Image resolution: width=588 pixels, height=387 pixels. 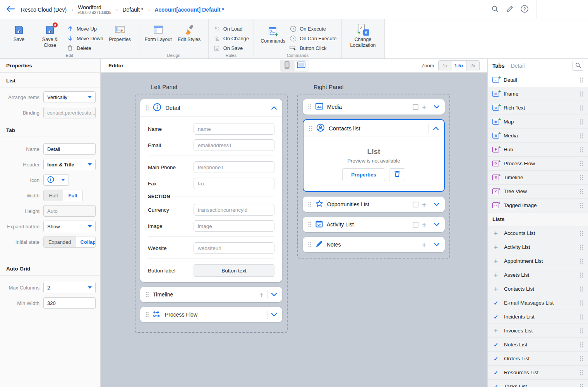 I want to click on tab-item-tagged-image: ▱+Tagged Image, so click(x=538, y=205).